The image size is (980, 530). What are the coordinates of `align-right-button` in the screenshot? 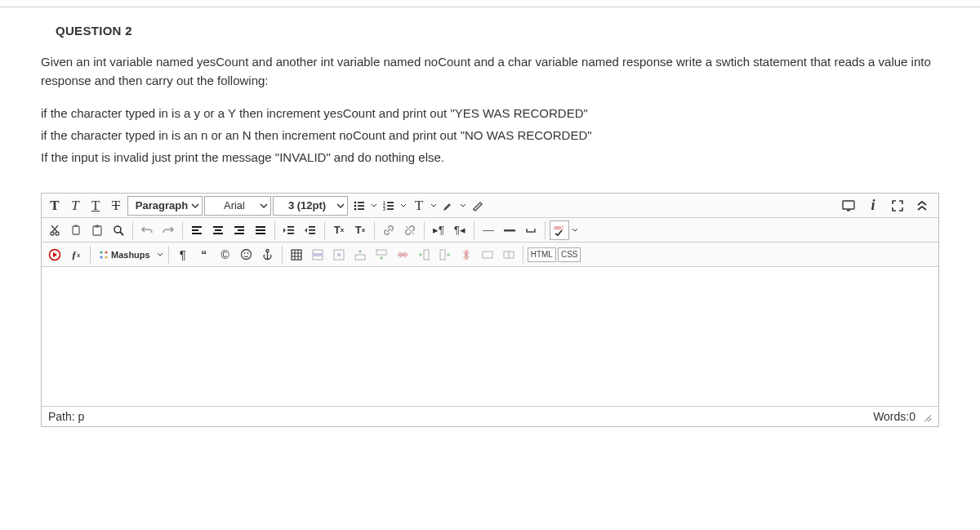 It's located at (239, 230).